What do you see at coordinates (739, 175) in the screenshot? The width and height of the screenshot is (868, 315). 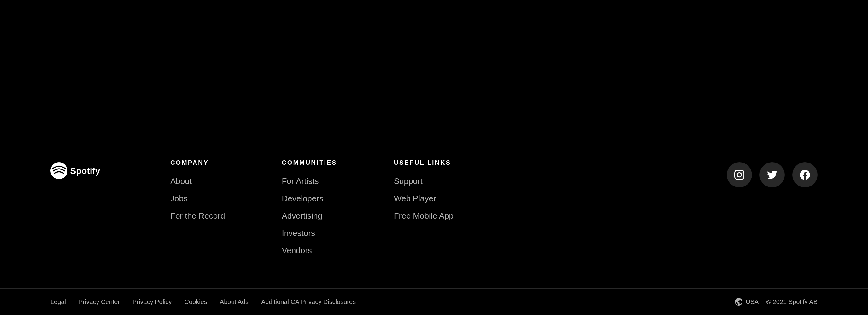 I see `instagram-icon` at bounding box center [739, 175].